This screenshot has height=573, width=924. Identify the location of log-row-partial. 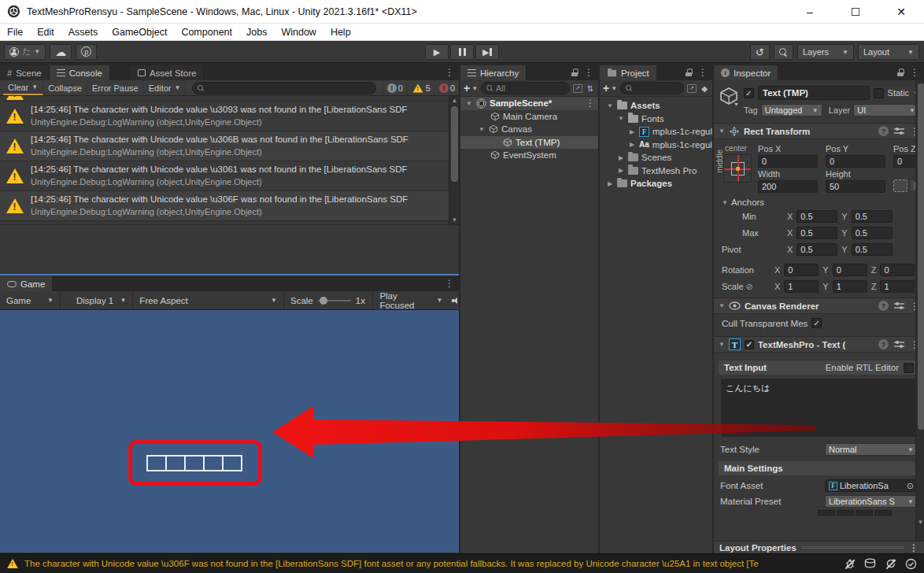
(224, 99).